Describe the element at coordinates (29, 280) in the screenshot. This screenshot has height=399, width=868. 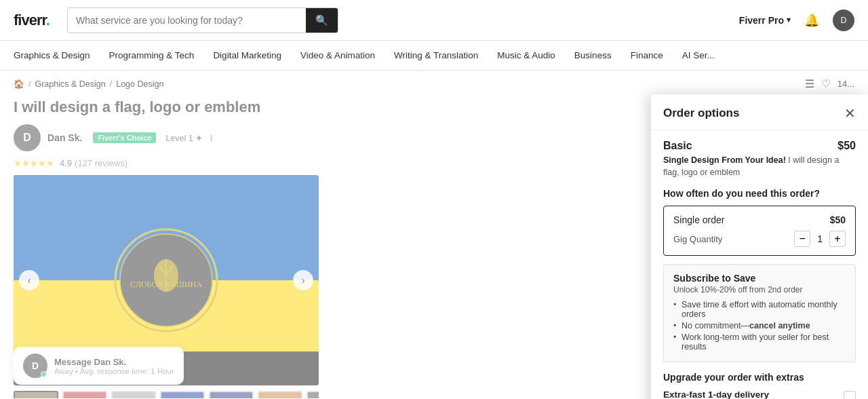
I see `carousel-prev-button: ‹` at that location.